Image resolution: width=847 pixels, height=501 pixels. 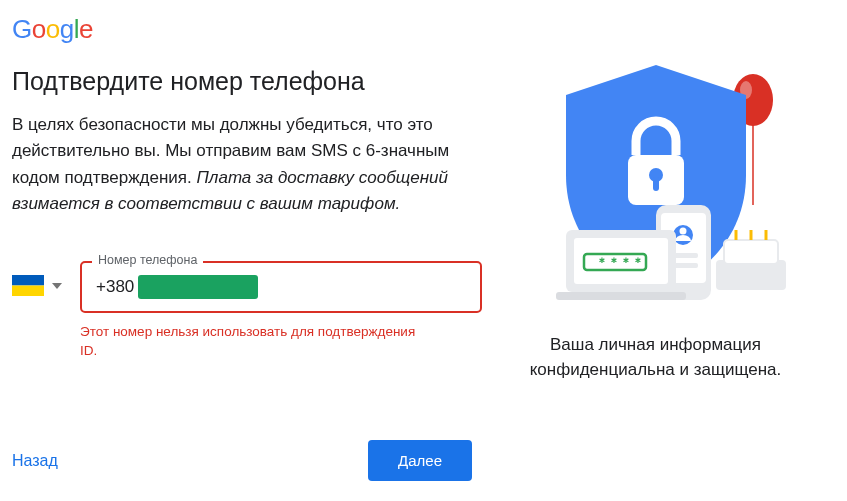 What do you see at coordinates (37, 278) in the screenshot?
I see `country-select` at bounding box center [37, 278].